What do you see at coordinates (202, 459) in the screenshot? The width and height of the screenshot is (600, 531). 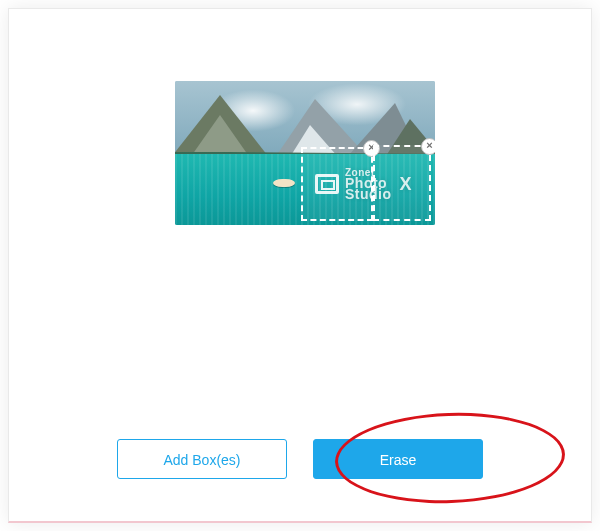 I see `add-boxes-button: Add Box(es)` at bounding box center [202, 459].